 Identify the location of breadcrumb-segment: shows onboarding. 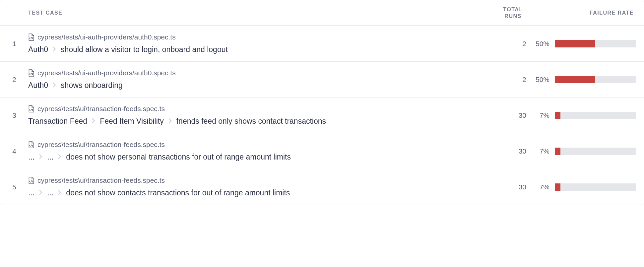
(92, 86).